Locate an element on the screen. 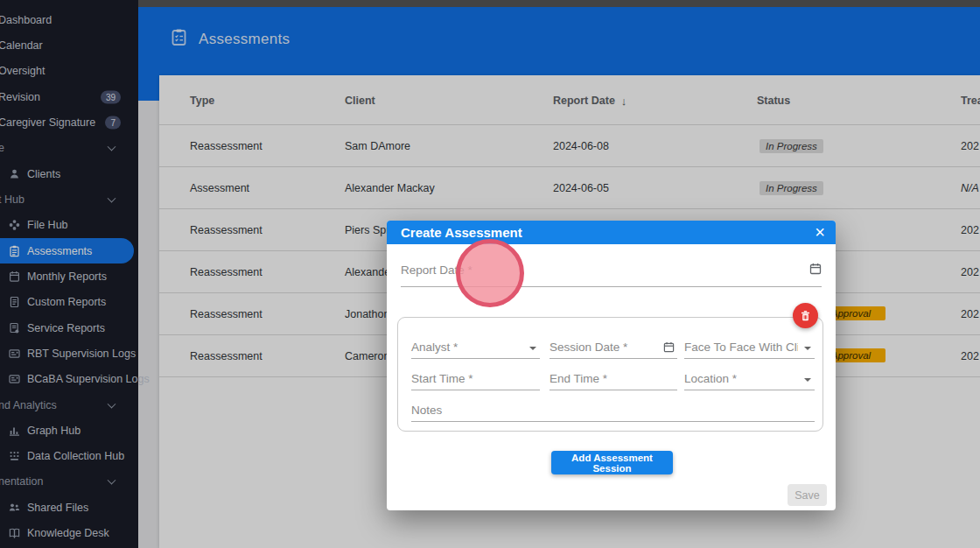 The height and width of the screenshot is (548, 980). notes-field: Notes is located at coordinates (427, 410).